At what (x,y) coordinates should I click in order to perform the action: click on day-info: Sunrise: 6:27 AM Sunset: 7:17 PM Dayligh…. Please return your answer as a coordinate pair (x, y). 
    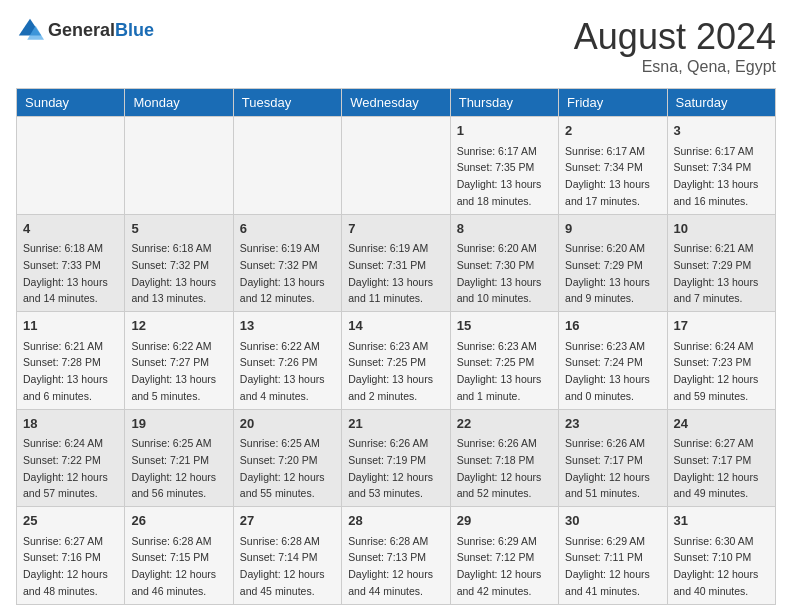
    Looking at the image, I should click on (716, 468).